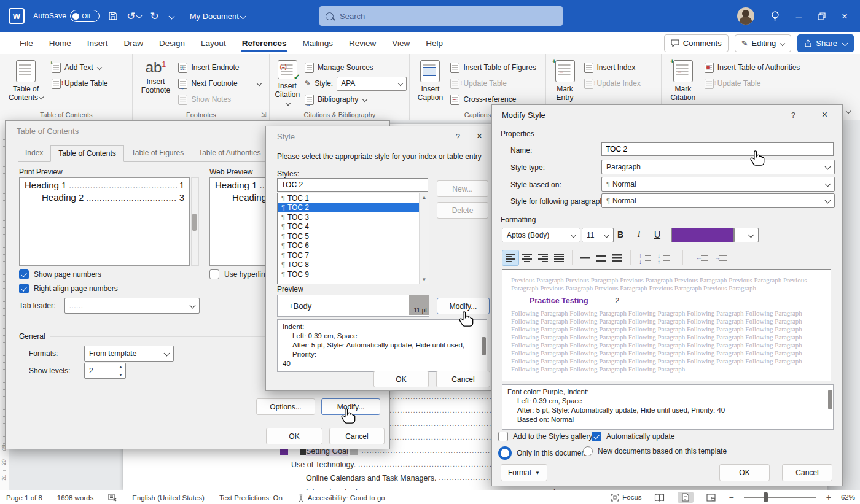  Describe the element at coordinates (155, 83) in the screenshot. I see `insert-footnote-button: ab1 Insert Footnote` at that location.